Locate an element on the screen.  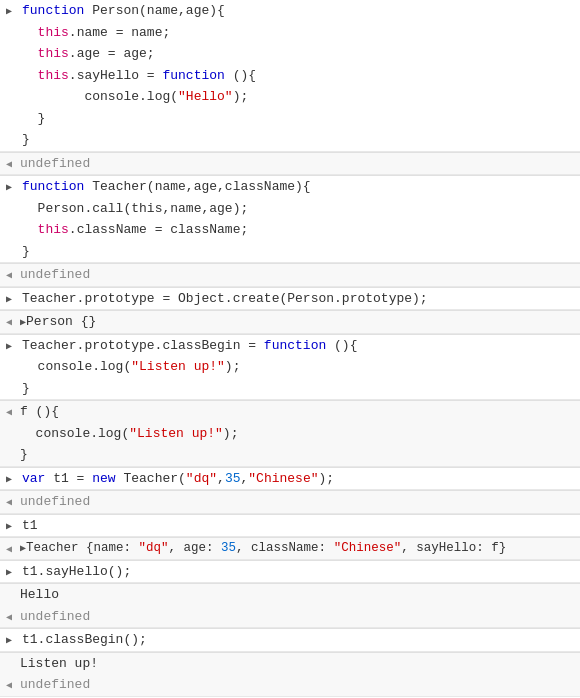
number: 35 is located at coordinates (233, 478).